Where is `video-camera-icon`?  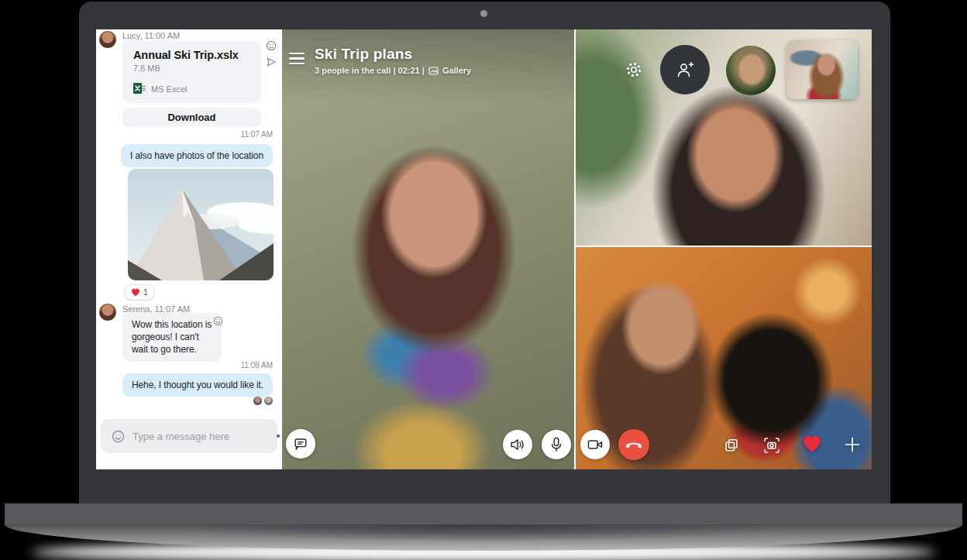 video-camera-icon is located at coordinates (595, 445).